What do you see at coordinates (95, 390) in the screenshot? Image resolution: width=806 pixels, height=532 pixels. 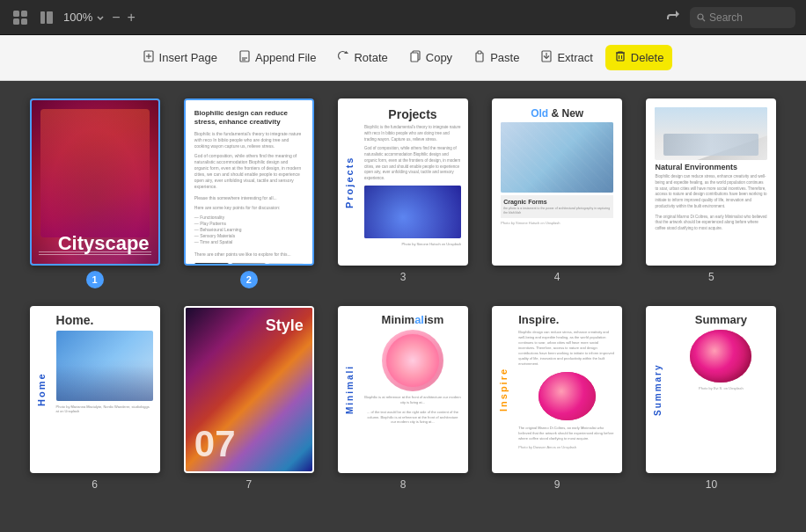 I see `page-thumb-6: Home Home. Photo by Marianna Maciulyte, …` at bounding box center [95, 390].